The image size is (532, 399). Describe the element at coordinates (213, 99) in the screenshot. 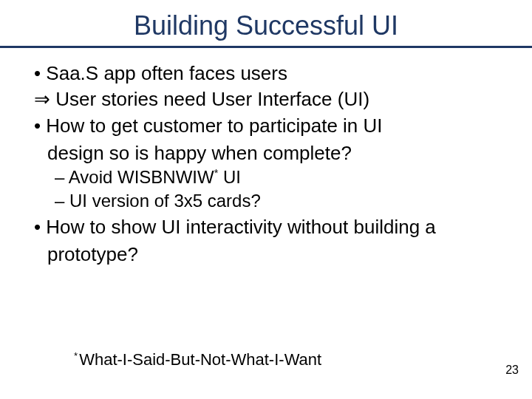

I see `bullet-2-text: User stories need User Interface (UI)` at that location.